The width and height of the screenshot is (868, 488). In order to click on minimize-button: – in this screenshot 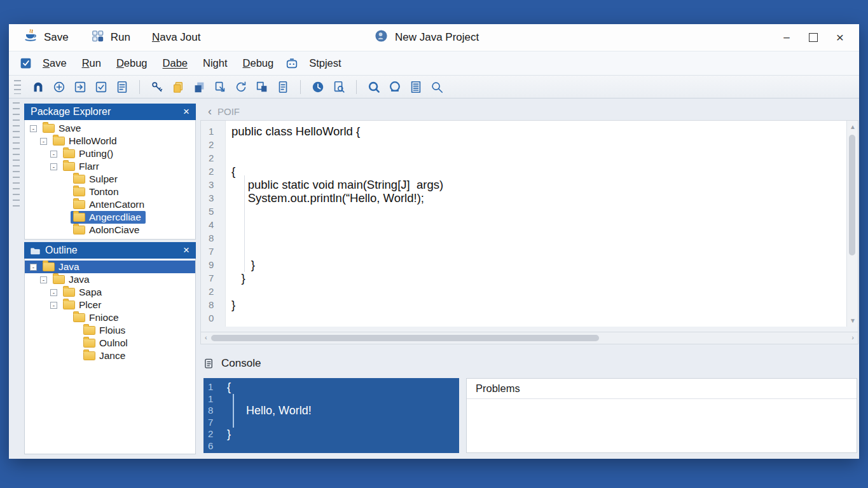, I will do `click(787, 37)`.